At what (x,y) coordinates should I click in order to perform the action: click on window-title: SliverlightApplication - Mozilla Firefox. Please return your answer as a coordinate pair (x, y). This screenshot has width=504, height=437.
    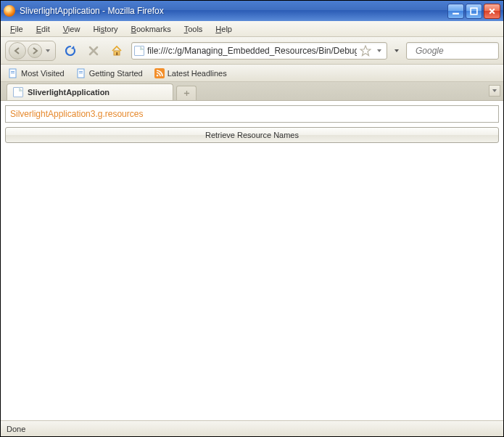
    Looking at the image, I should click on (91, 11).